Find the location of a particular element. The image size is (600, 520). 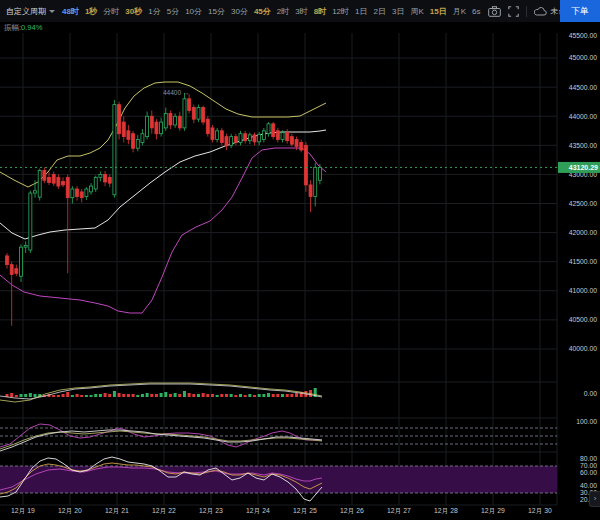

price-axis-label: 44000.00 is located at coordinates (584, 116).